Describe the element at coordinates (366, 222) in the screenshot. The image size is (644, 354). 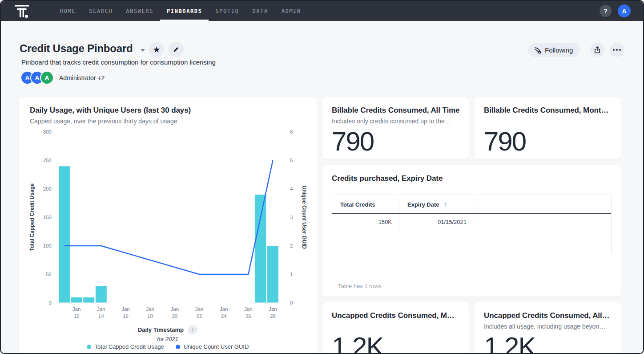
I see `cell-total-credits: 150K` at that location.